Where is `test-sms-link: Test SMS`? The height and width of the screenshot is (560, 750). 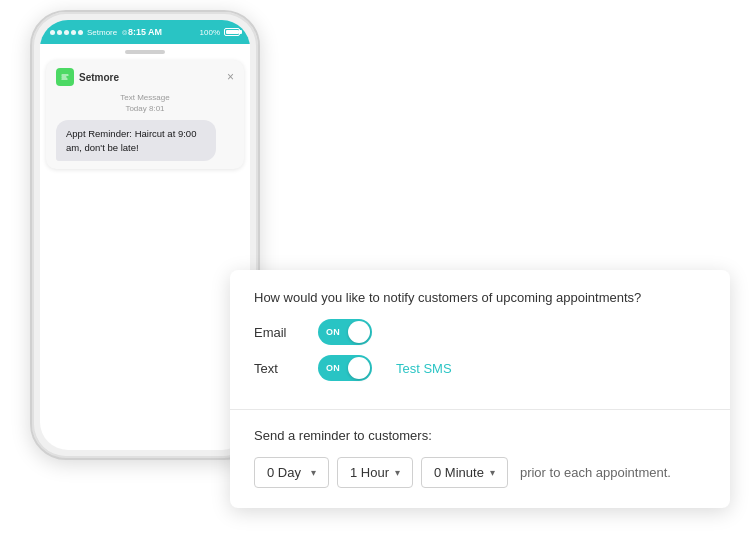
test-sms-link: Test SMS is located at coordinates (424, 368).